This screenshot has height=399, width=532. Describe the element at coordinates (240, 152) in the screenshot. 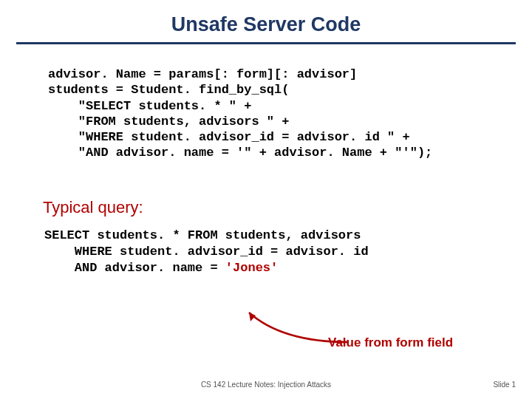

I see `code-line: "AND advisor. name = '" + advisor. Name …` at that location.